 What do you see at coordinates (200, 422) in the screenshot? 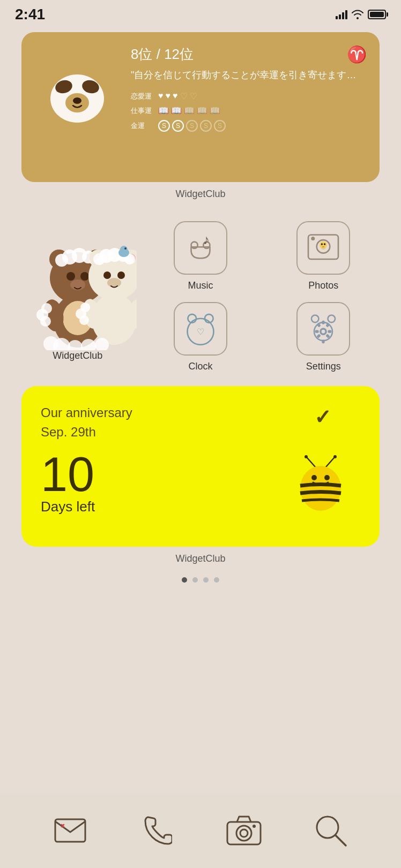
I see `anniversary-title: Our anniversarySep. 29th` at bounding box center [200, 422].